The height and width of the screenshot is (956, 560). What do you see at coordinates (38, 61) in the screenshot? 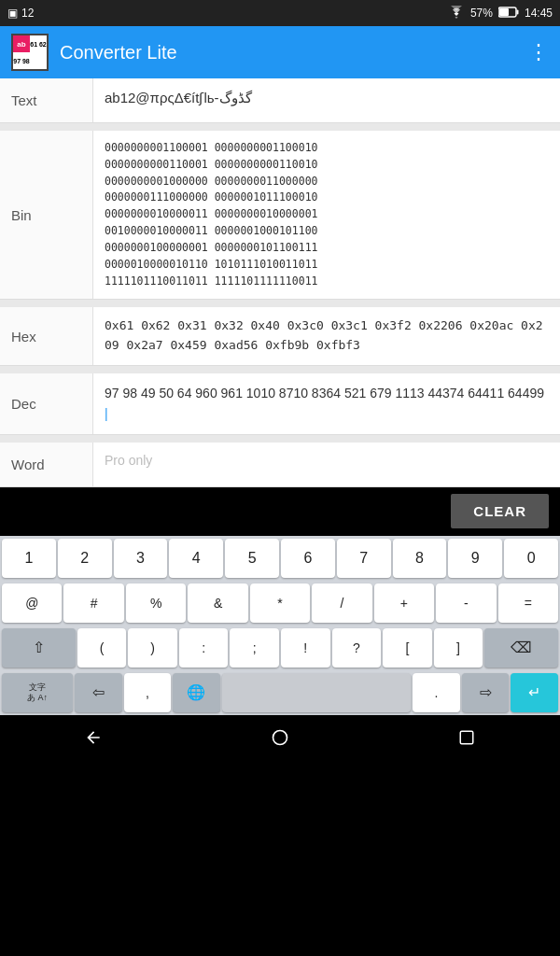
I see `app-icon-cell4` at bounding box center [38, 61].